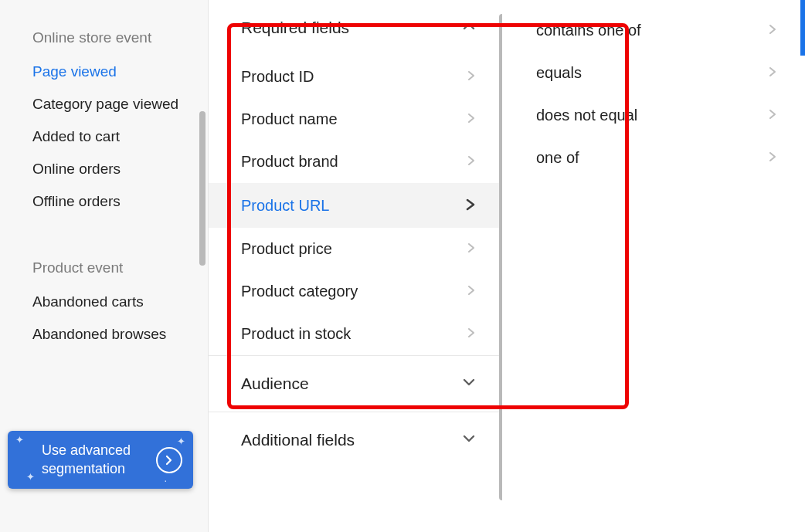 Image resolution: width=805 pixels, height=532 pixels. Describe the element at coordinates (355, 334) in the screenshot. I see `field-item-product-in-stock: Product in stock` at that location.